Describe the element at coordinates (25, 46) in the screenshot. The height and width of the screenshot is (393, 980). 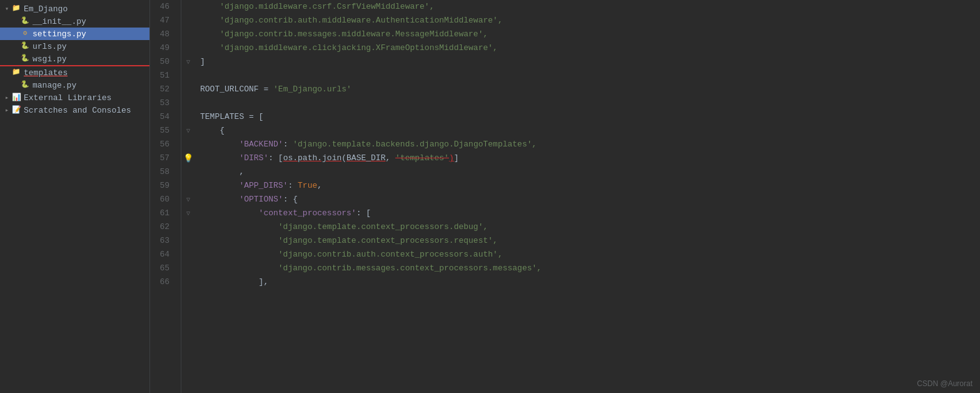
I see `py-icon-urls: 🐍` at that location.